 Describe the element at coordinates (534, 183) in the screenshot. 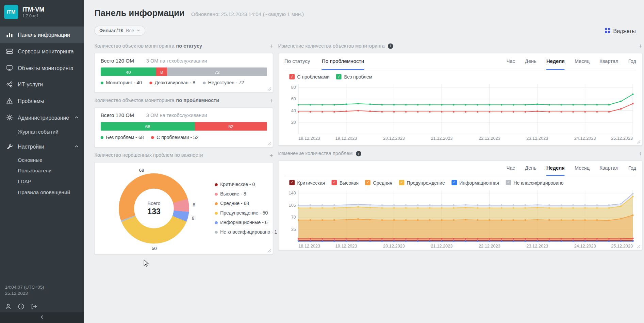

I see `legend-checkbox-item: Не классифицировано` at that location.